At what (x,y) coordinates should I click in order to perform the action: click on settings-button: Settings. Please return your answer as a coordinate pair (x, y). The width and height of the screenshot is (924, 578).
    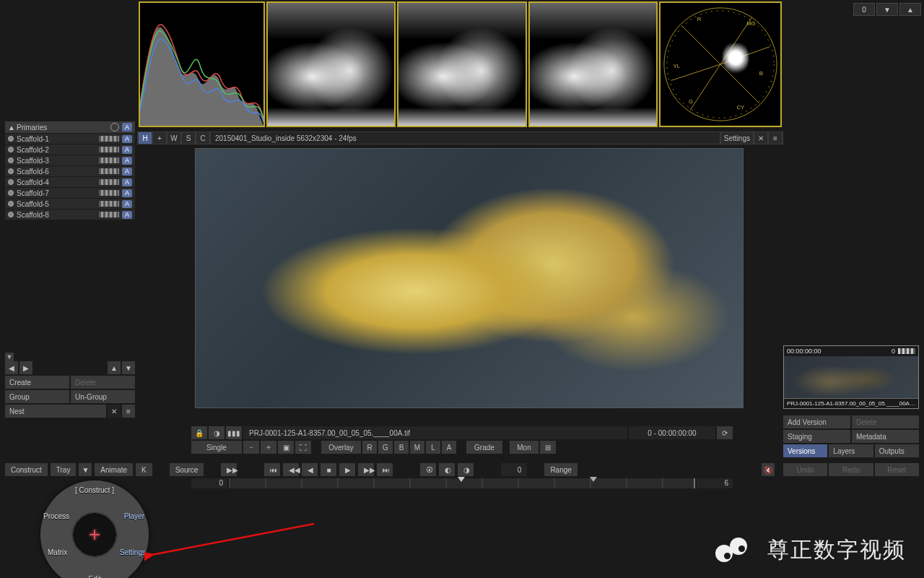
    Looking at the image, I should click on (737, 138).